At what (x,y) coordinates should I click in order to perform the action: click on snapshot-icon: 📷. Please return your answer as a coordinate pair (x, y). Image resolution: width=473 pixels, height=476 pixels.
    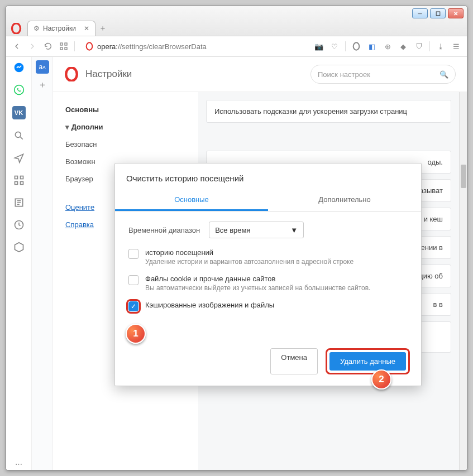
    Looking at the image, I should click on (319, 46).